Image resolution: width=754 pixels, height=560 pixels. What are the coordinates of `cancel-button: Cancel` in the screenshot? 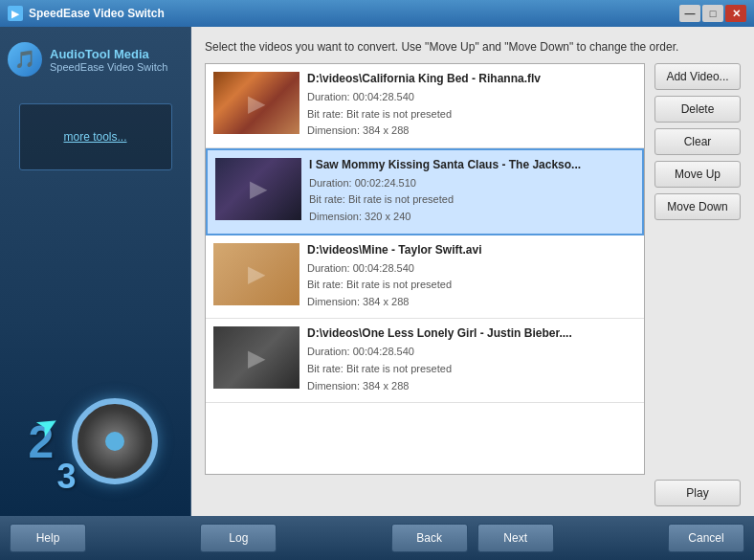 It's located at (706, 538).